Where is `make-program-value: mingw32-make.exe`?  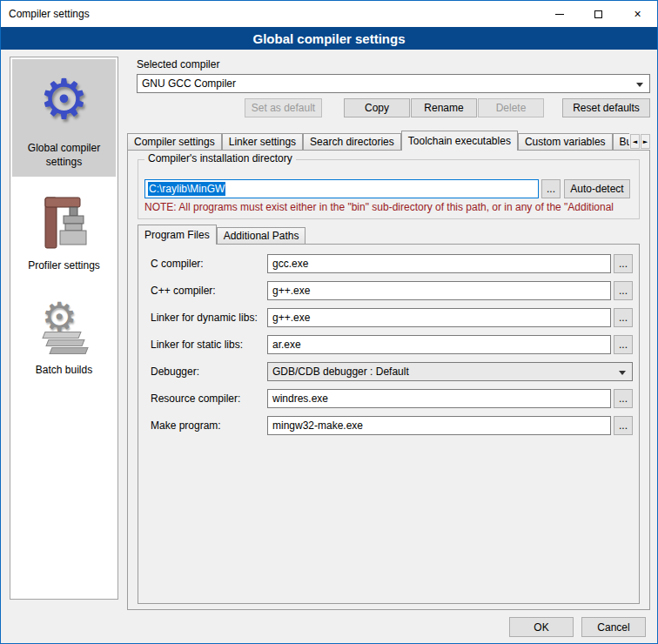 make-program-value: mingw32-make.exe is located at coordinates (318, 426).